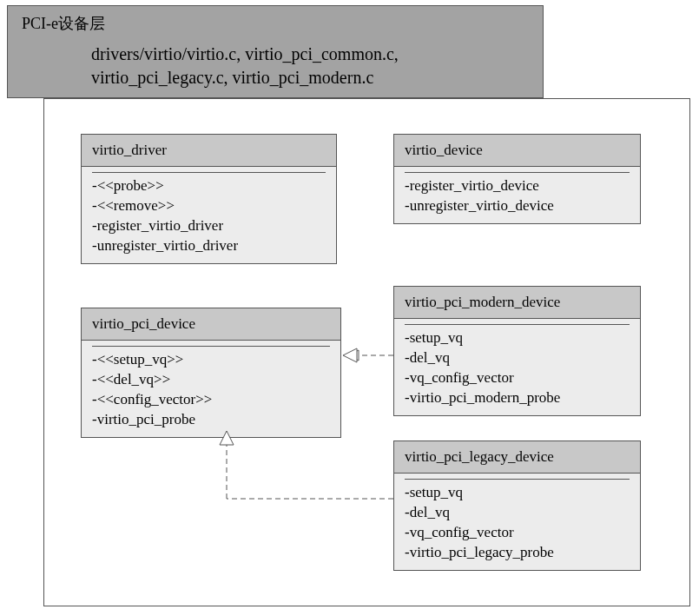 This screenshot has width=699, height=616. Describe the element at coordinates (211, 360) in the screenshot. I see `class-item: -<<setup_vq>>` at that location.